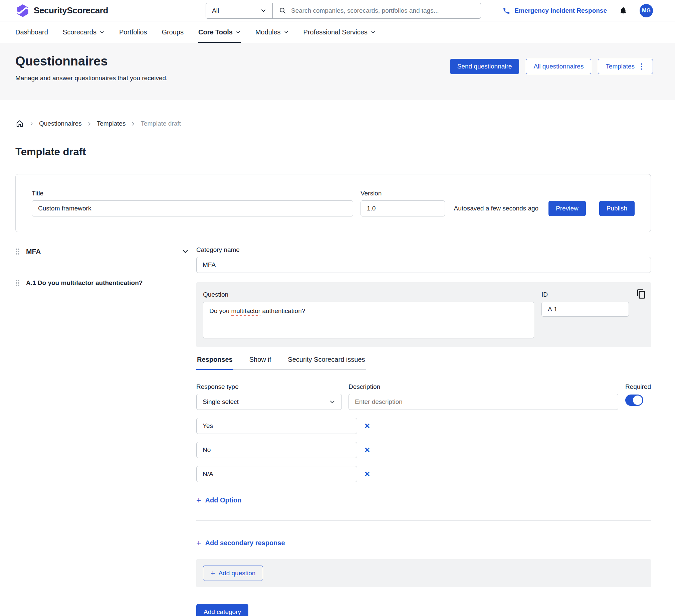  Describe the element at coordinates (617, 208) in the screenshot. I see `publish-button: Publish` at that location.